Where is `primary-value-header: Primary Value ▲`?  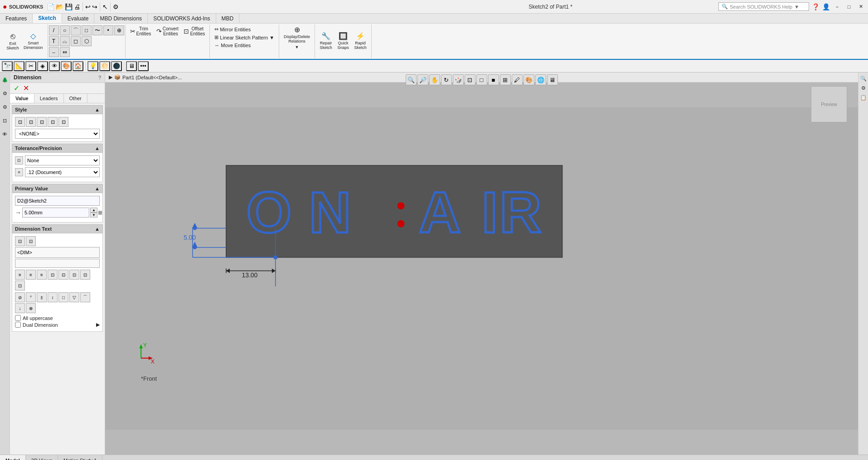
primary-value-header: Primary Value ▲ is located at coordinates (57, 189).